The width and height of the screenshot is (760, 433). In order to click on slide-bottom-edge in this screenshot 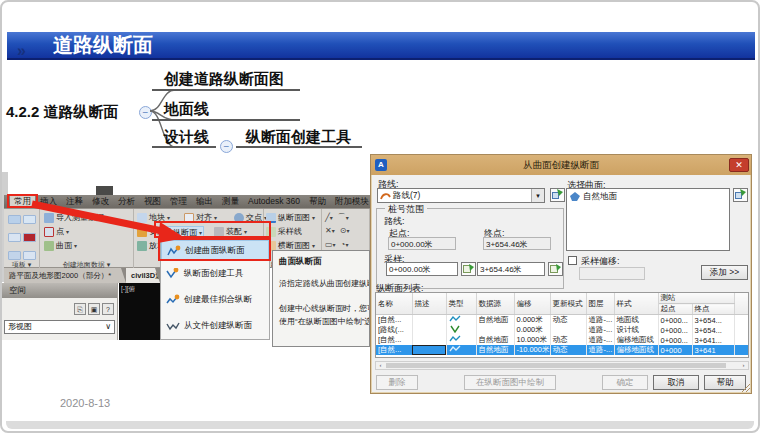, I will do `click(380, 425)`.